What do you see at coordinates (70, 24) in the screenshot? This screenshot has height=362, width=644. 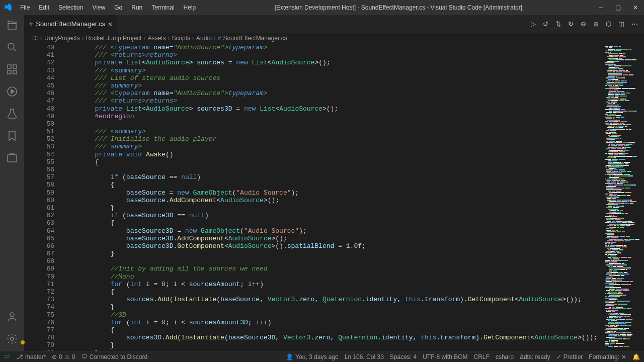 I see `tab-label: SoundEffectManager.cs` at bounding box center [70, 24].